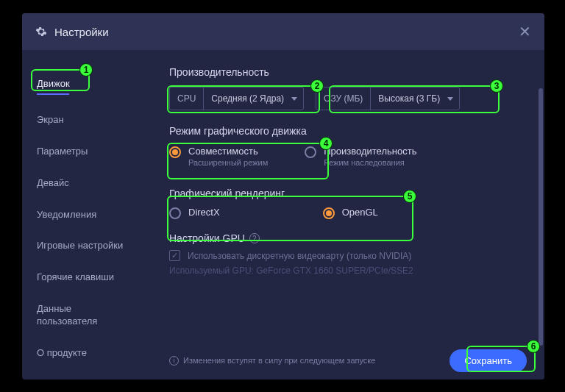  Describe the element at coordinates (348, 72) in the screenshot. I see `perf-title: Производительность` at that location.